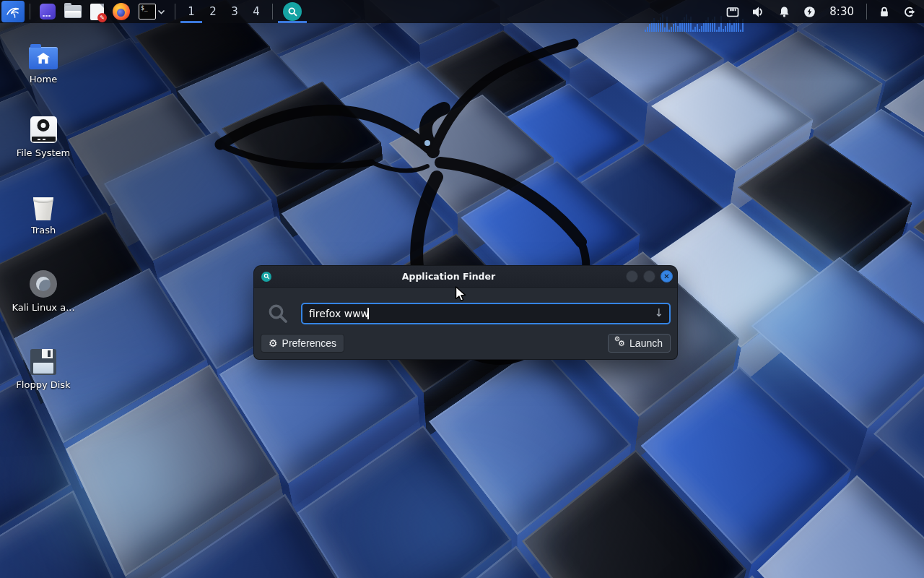  What do you see at coordinates (466, 277) in the screenshot?
I see `finder-titlebar: Application Finder ✕` at bounding box center [466, 277].